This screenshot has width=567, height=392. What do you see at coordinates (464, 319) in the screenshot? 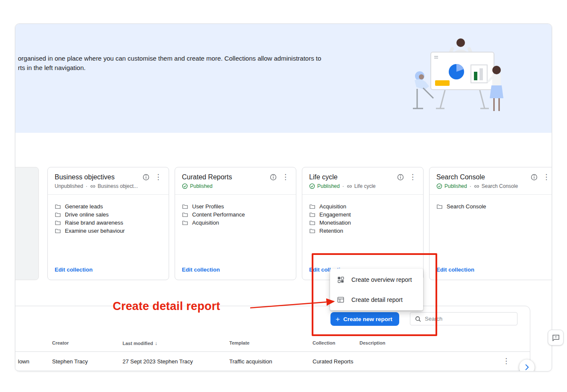
I see `search-box` at bounding box center [464, 319].